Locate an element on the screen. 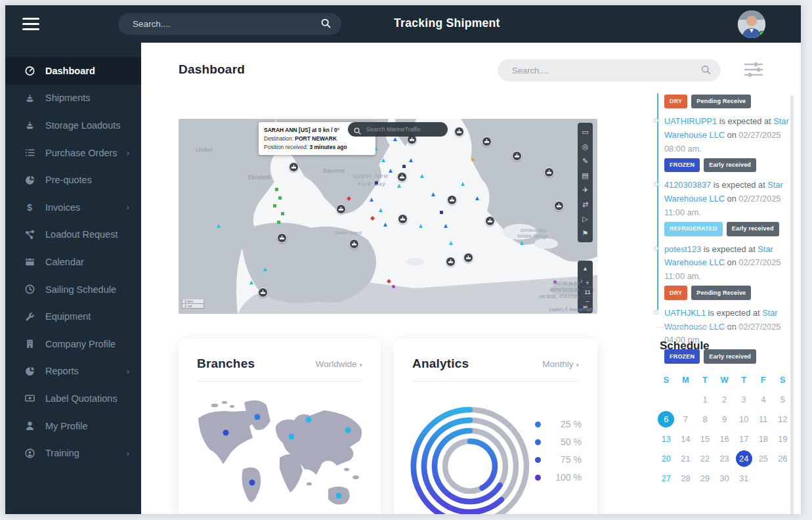  flights-icon: ✈ is located at coordinates (586, 190).